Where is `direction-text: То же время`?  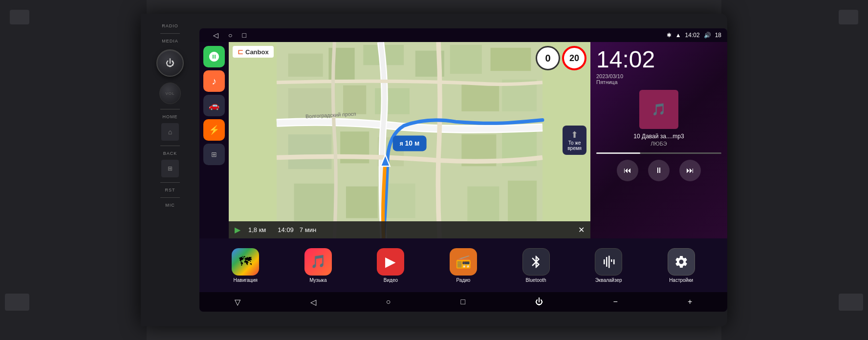
direction-text: То же время is located at coordinates (575, 146).